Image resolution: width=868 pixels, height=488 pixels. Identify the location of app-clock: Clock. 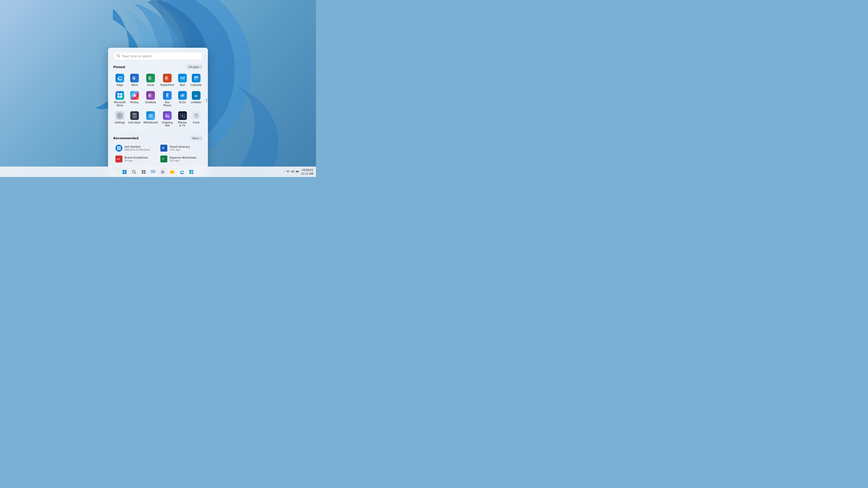
(196, 119).